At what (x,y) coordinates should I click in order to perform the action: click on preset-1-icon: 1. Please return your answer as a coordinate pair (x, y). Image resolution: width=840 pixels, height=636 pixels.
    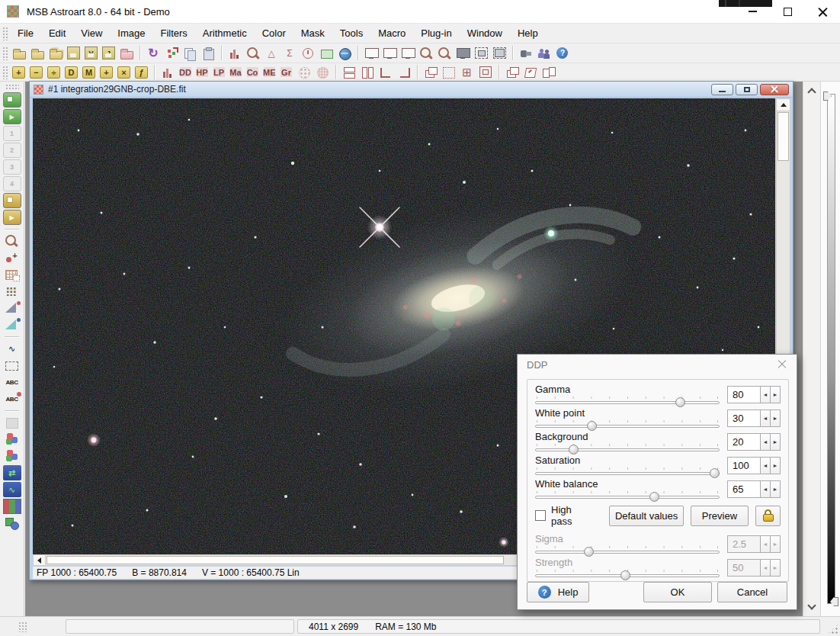
    Looking at the image, I should click on (12, 133).